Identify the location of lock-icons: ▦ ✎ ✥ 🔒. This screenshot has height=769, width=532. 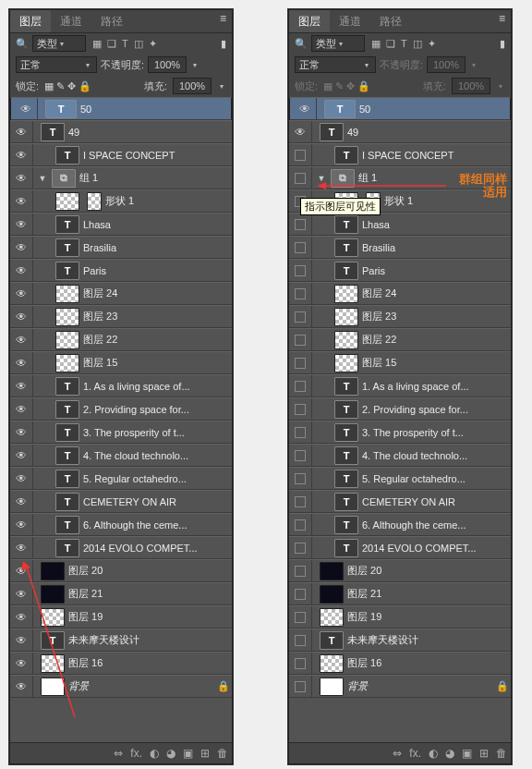
(68, 87).